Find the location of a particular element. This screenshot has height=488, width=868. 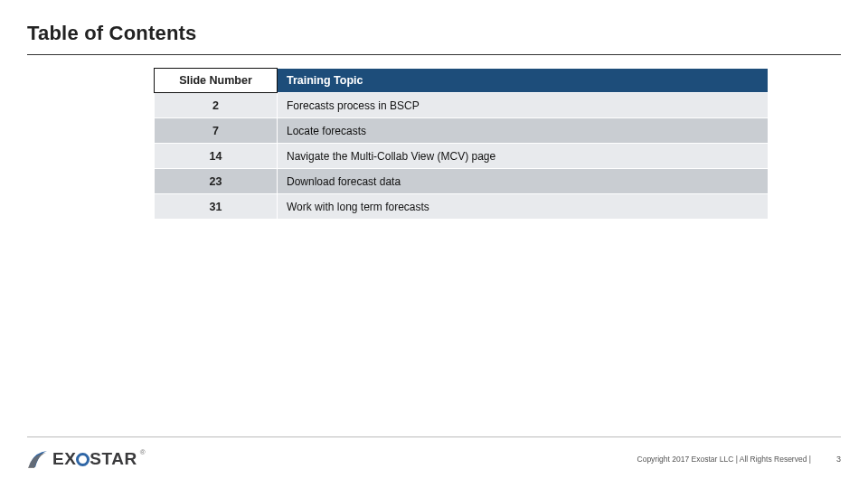

logo-text: EXSTAR is located at coordinates (95, 459).